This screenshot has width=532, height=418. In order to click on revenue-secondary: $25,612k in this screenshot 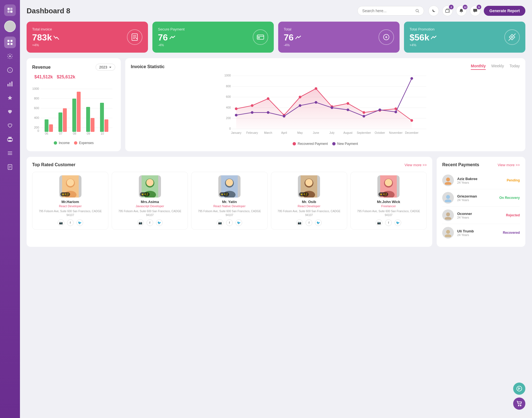, I will do `click(66, 77)`.